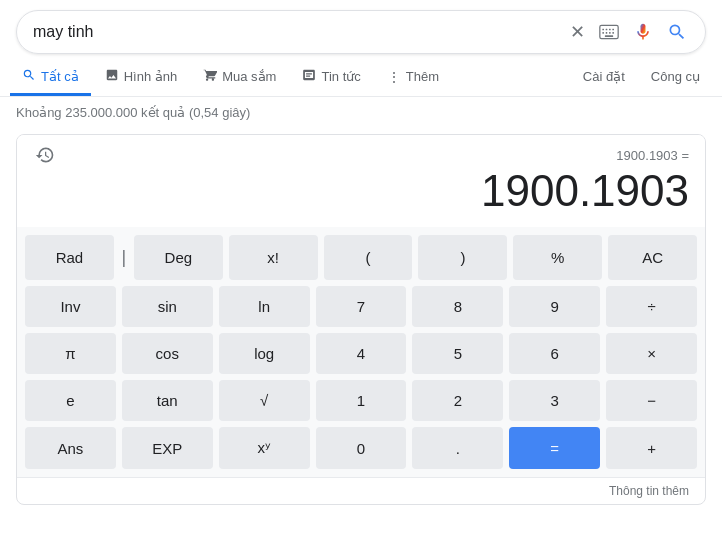 The height and width of the screenshot is (539, 722). I want to click on keyboard-button, so click(609, 32).